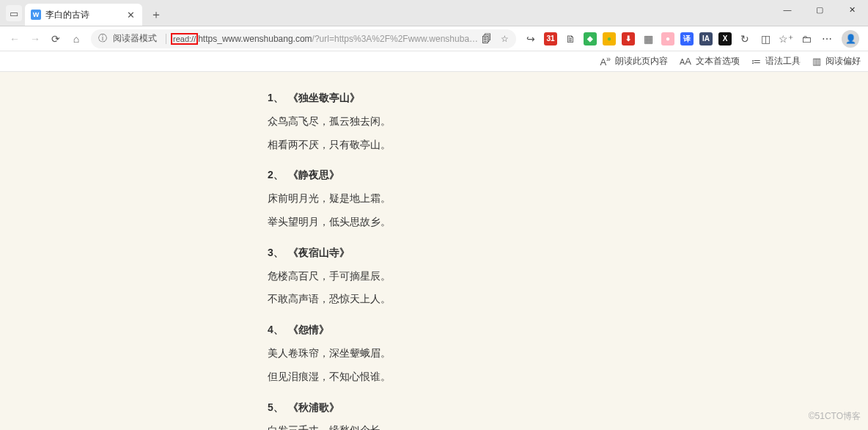 The width and height of the screenshot is (868, 430). What do you see at coordinates (685, 62) in the screenshot?
I see `text-size-icon: AA` at bounding box center [685, 62].